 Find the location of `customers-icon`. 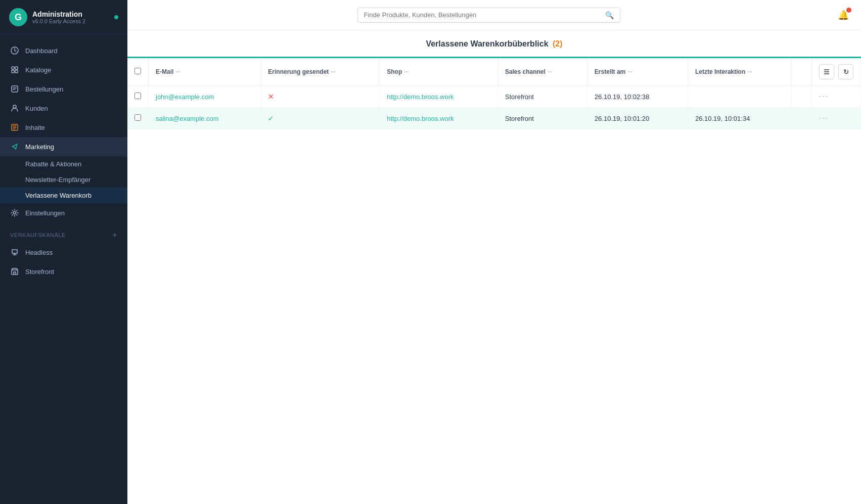

customers-icon is located at coordinates (15, 108).